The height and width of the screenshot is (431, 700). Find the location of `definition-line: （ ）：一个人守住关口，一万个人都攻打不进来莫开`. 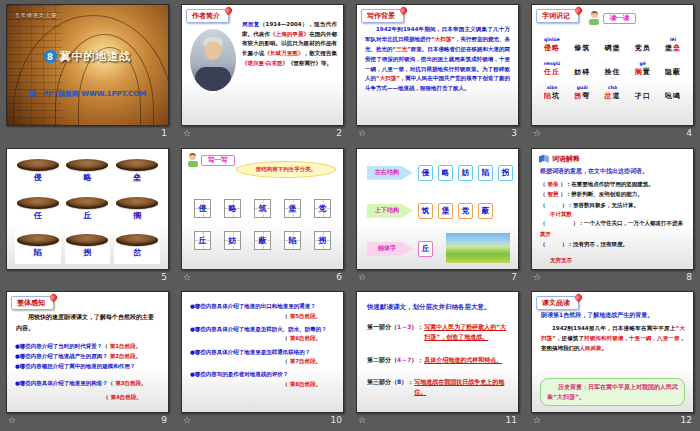

definition-line: （ ）：一个人守住关口，一万个人都攻打不进来莫开 is located at coordinates (614, 228).